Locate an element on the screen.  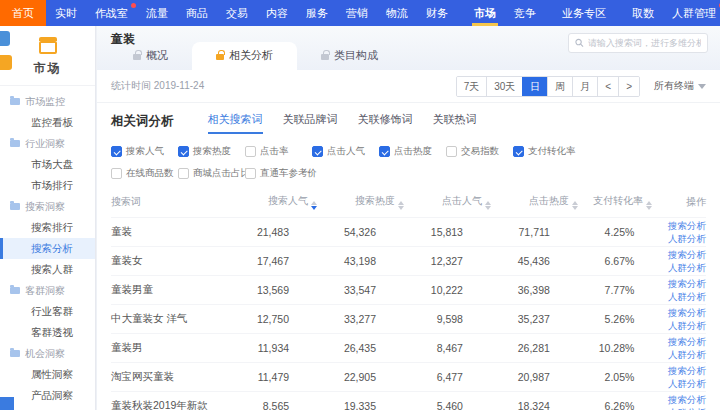
prev-button: < is located at coordinates (608, 86).